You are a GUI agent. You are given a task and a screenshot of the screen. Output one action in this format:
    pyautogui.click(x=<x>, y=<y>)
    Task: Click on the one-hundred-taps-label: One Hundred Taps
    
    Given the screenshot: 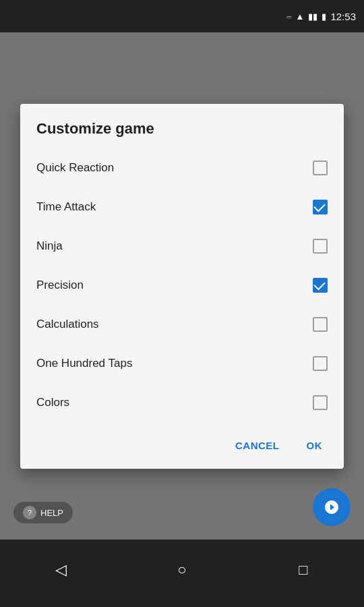 What is the action you would take?
    pyautogui.click(x=84, y=364)
    